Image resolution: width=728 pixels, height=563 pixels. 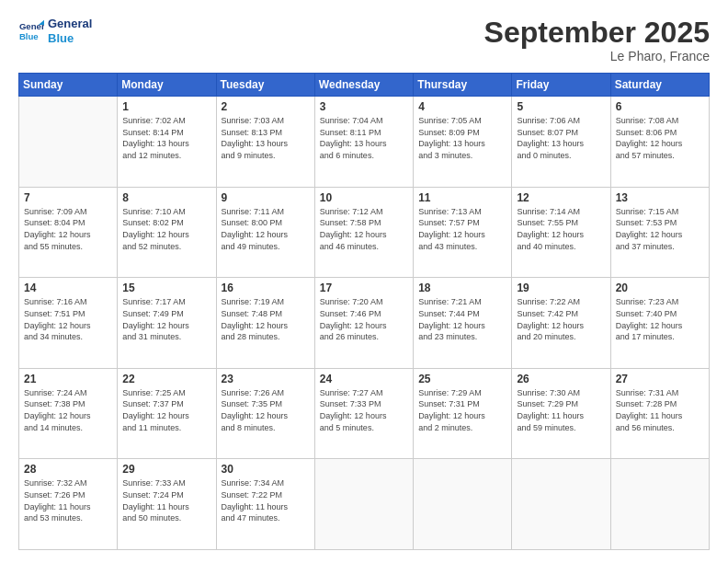 I want to click on calendar-cell: 3Sunrise: 7:04 AM Sunset: 8:11 PM Daylig…, so click(x=364, y=142).